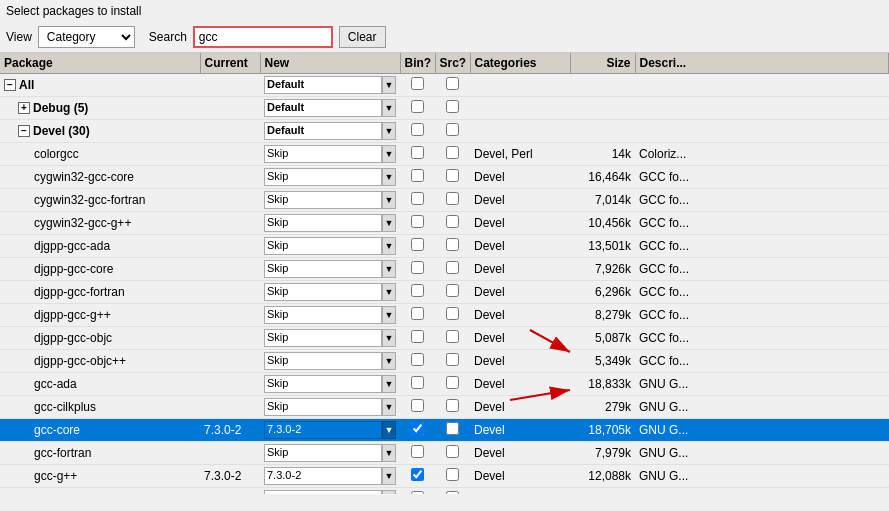 The width and height of the screenshot is (889, 511). I want to click on table-row: gcc-objcSkip▼Devel6,055kGNU G..., so click(444, 492).